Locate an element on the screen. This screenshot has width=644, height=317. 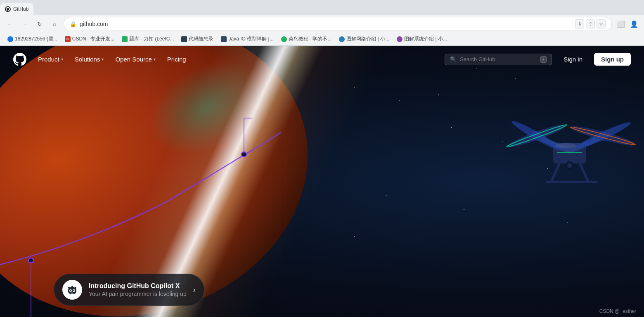
nav-open-source-chevron: ▾ is located at coordinates (154, 59).